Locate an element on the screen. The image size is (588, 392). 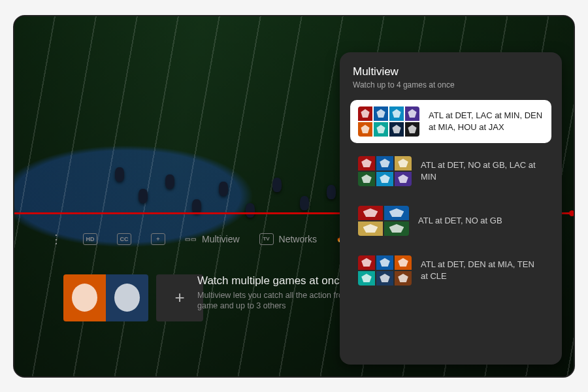
panel-title: Multiview is located at coordinates (452, 72).